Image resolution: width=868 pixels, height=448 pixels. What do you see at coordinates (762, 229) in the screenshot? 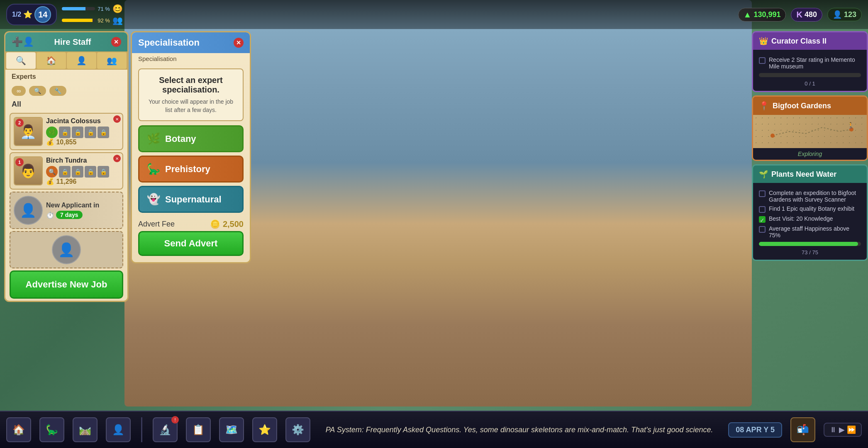
I see `happiness-checkbox` at bounding box center [762, 229].